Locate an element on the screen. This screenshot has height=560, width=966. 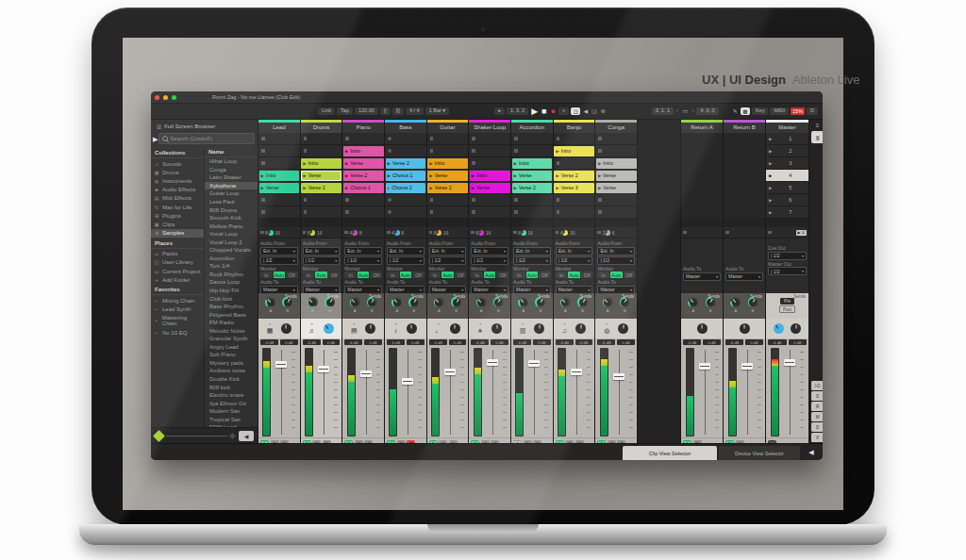
output-chooser: Master▾ is located at coordinates (744, 277).